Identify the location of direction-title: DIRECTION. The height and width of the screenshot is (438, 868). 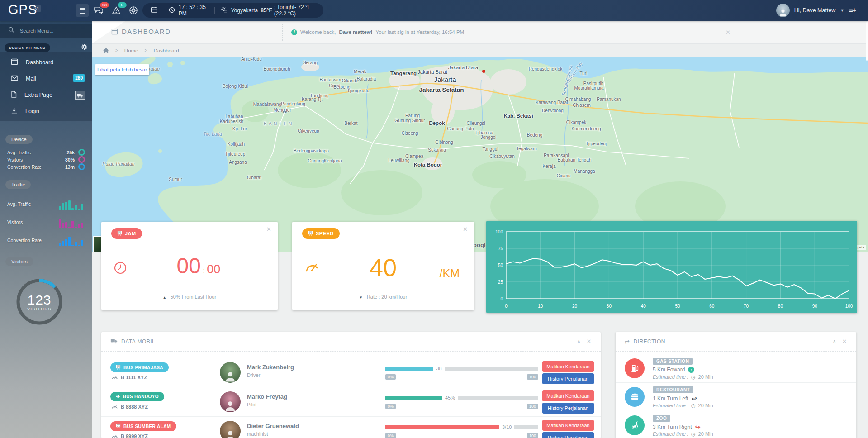
(650, 342).